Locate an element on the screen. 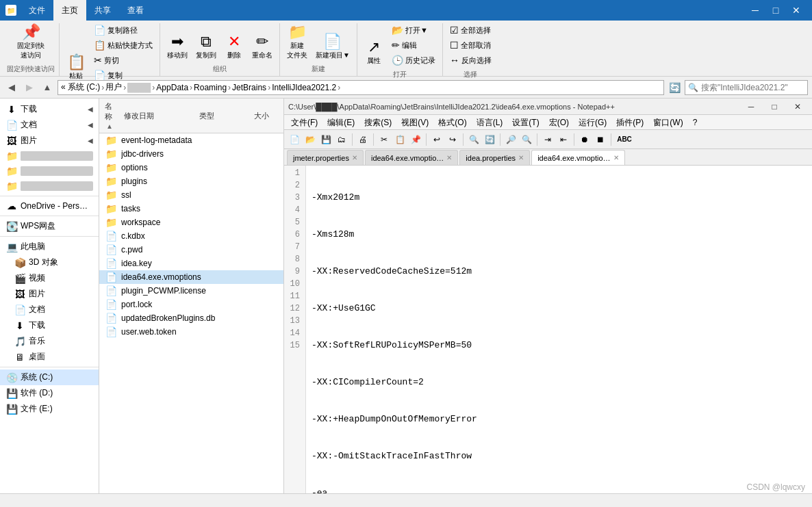 The height and width of the screenshot is (507, 812). col-header-name: 名称 ▲ is located at coordinates (109, 116).